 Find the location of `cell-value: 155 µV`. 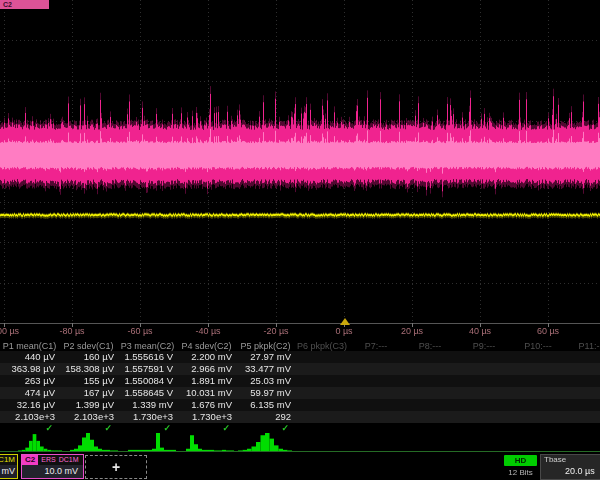

cell-value: 155 µV is located at coordinates (88, 381).